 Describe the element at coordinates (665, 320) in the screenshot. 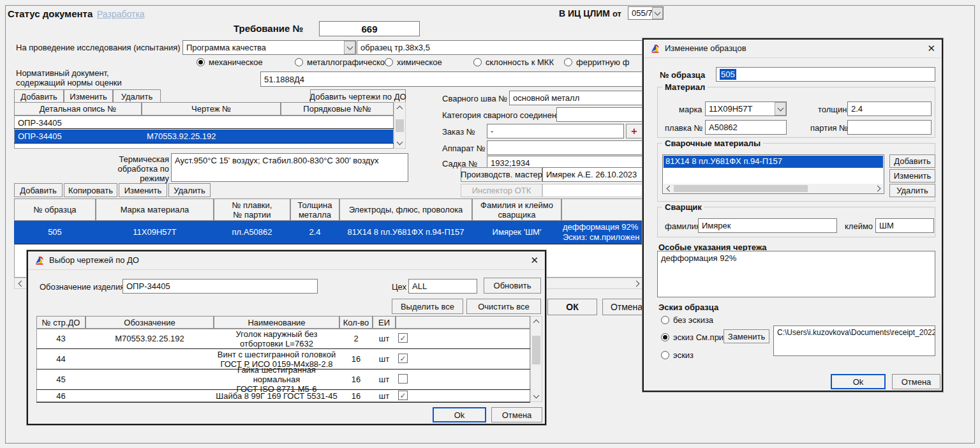

I see `radio-no-sketch` at that location.